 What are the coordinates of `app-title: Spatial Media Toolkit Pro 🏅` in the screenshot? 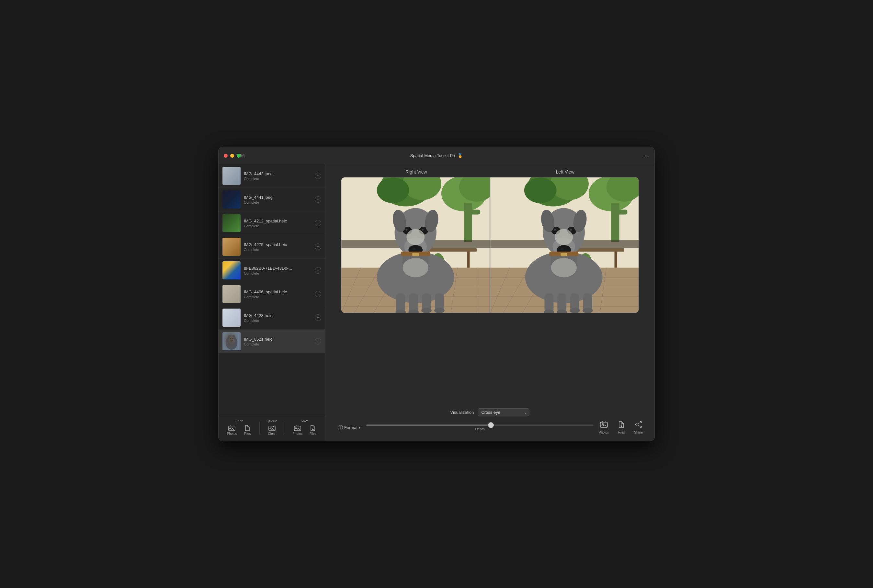 It's located at (436, 155).